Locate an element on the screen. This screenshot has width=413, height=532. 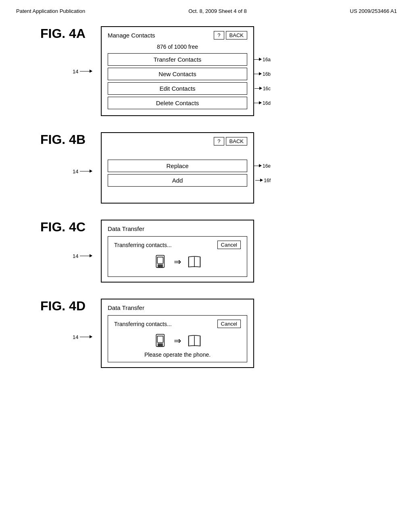
fig4a-screen: Manage Contacts ? BACK 876 of 1000 free … is located at coordinates (177, 71).